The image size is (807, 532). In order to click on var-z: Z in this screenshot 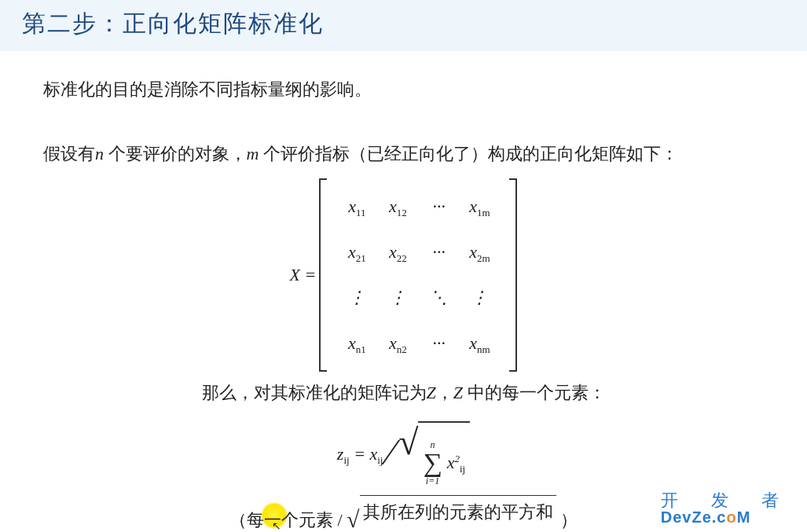, I will do `click(431, 393)`.